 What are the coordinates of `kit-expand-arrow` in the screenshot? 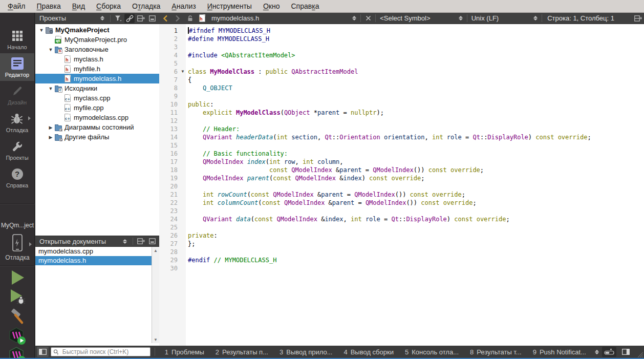 It's located at (31, 244).